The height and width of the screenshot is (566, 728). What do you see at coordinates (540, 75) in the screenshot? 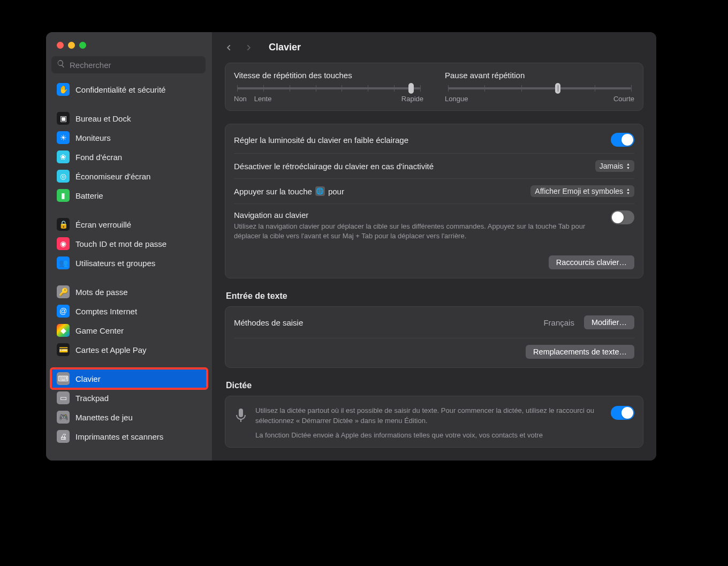
I see `delay-label: Pause avant répétition` at bounding box center [540, 75].